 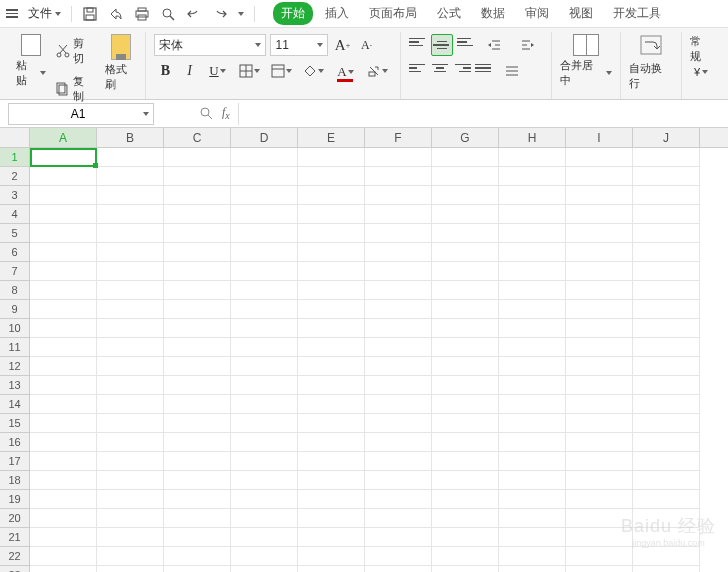 What do you see at coordinates (142, 14) in the screenshot?
I see `print-icon` at bounding box center [142, 14].